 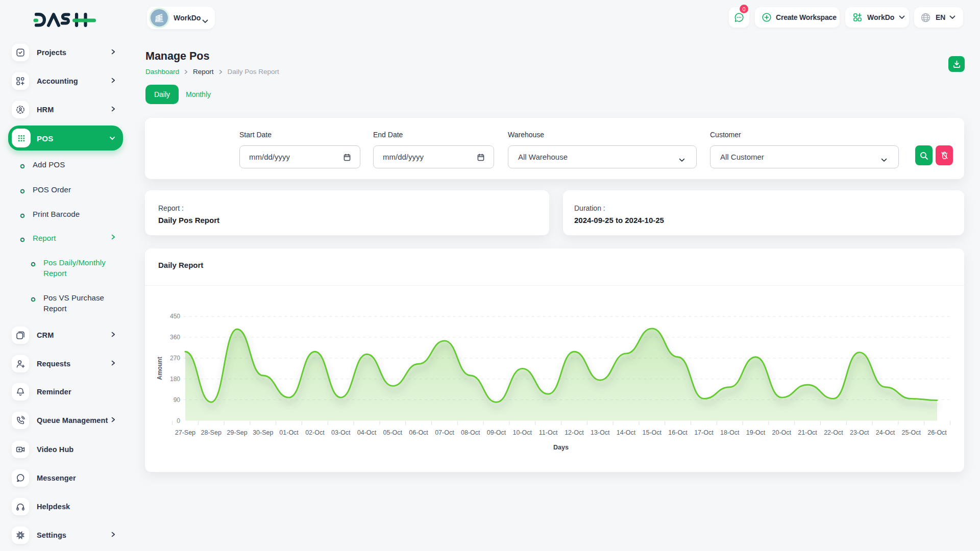 What do you see at coordinates (730, 433) in the screenshot?
I see `svg-text: 18-Oct` at bounding box center [730, 433].